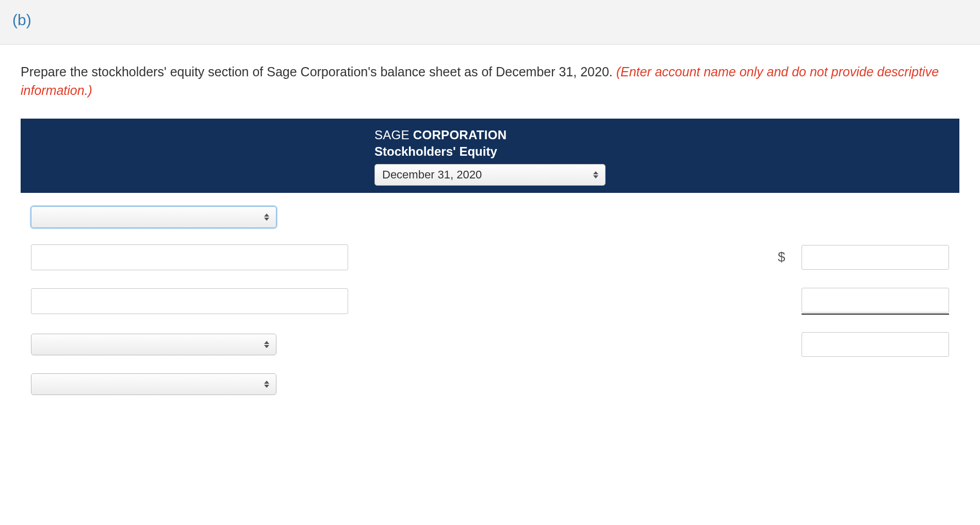 The image size is (980, 525). What do you see at coordinates (490, 81) in the screenshot?
I see `instruction-text: Prepare the stockholders' equity section…` at bounding box center [490, 81].